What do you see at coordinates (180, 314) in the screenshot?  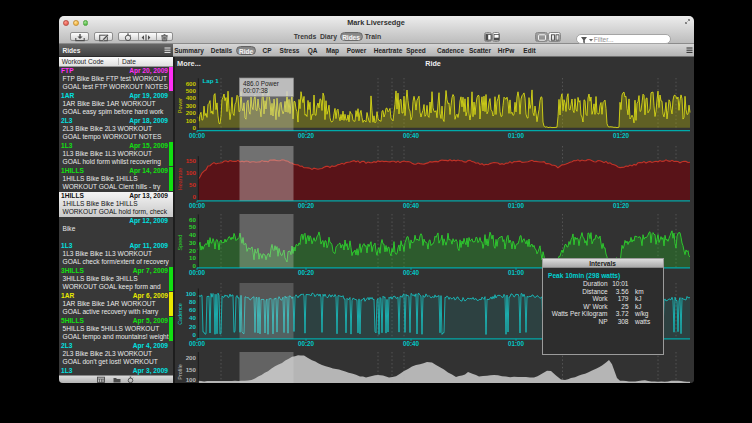 I see `svg-text: Cadence` at bounding box center [180, 314].